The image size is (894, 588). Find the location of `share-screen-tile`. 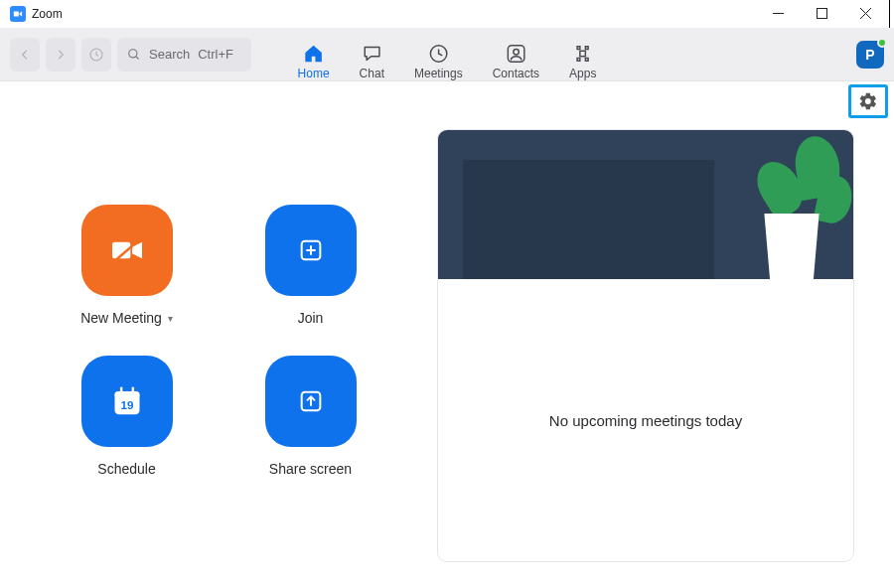

share-screen-tile is located at coordinates (311, 401).